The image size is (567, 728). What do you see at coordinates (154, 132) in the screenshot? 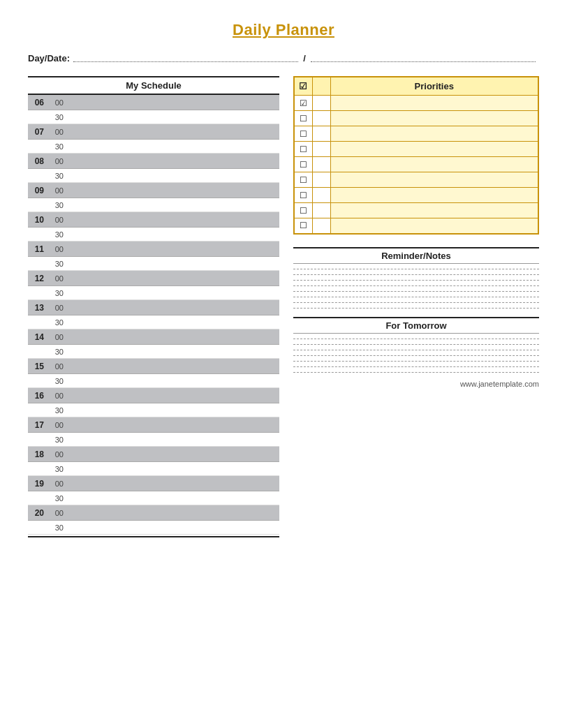
I see `schedule-hour-row: 07 00` at bounding box center [154, 132].